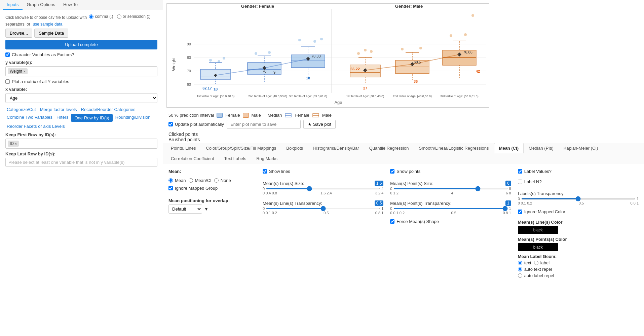 The width and height of the screenshot is (644, 336). Describe the element at coordinates (451, 188) in the screenshot. I see `point-size-container: Mean(s) Point(s) Size: 6 0 8 0 1 2 4 6 8` at that location.